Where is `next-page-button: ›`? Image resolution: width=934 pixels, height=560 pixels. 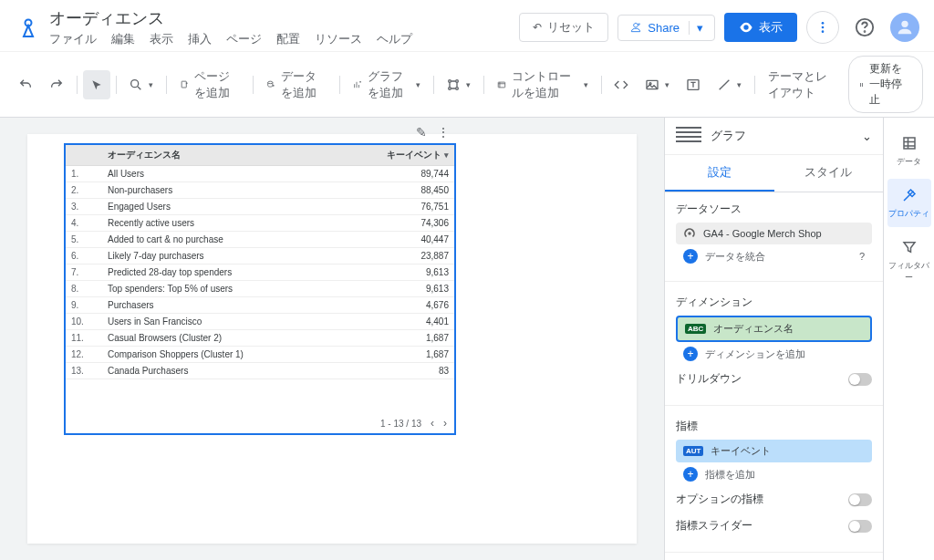
next-page-button: › is located at coordinates (445, 423).